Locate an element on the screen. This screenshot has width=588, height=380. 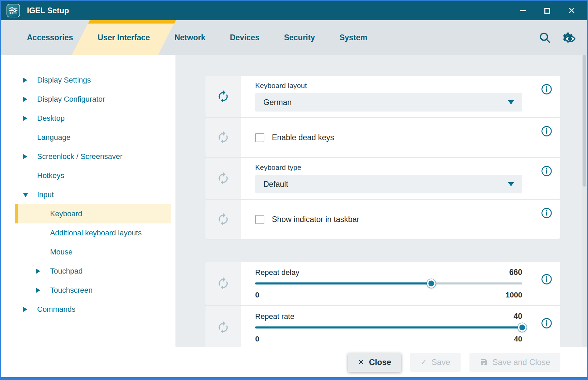
sidebar-item-input: Input is located at coordinates (93, 195).